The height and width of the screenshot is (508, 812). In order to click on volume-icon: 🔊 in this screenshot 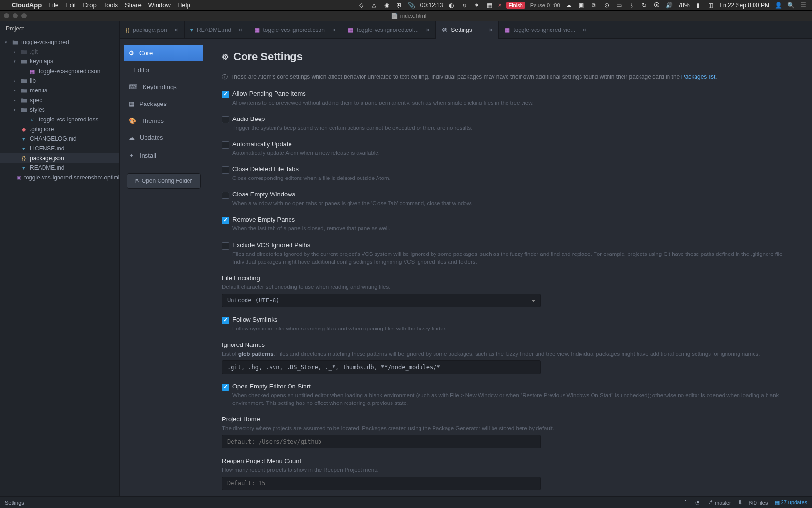, I will do `click(669, 5)`.